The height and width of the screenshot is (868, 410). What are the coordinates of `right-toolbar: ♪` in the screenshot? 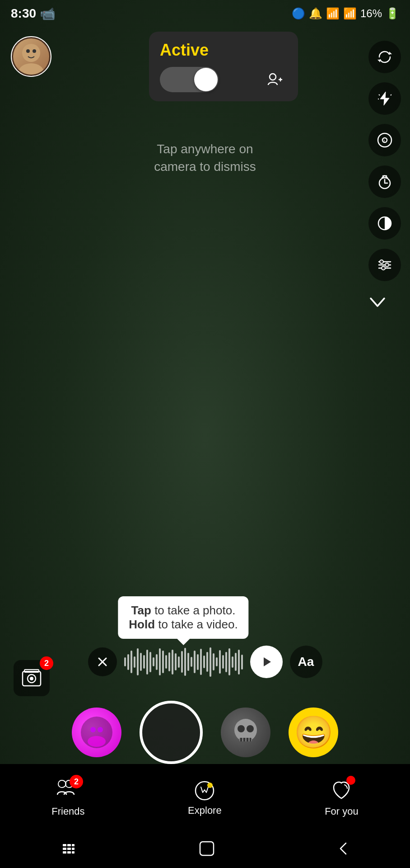 It's located at (385, 177).